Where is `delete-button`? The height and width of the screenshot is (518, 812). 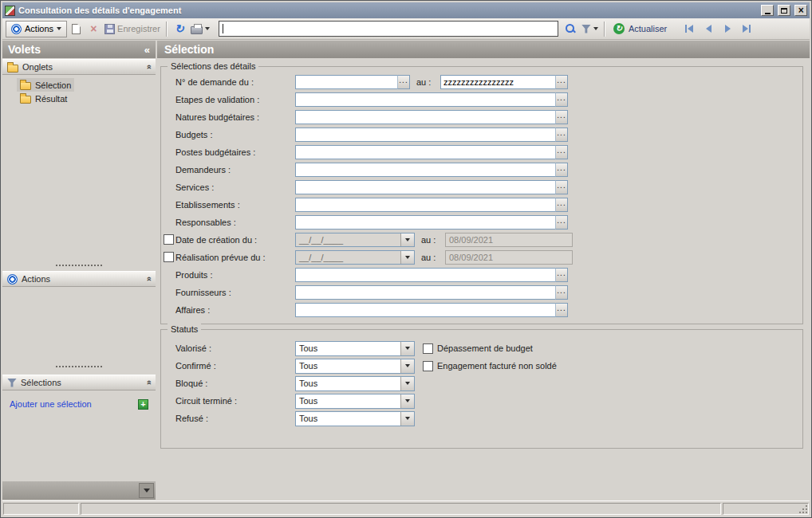 delete-button is located at coordinates (93, 29).